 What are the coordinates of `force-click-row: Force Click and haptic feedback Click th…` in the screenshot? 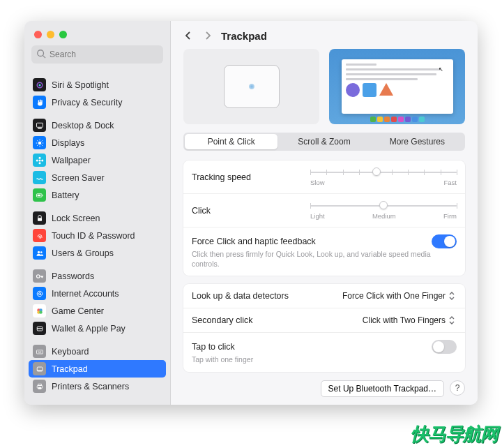 It's located at (324, 251).